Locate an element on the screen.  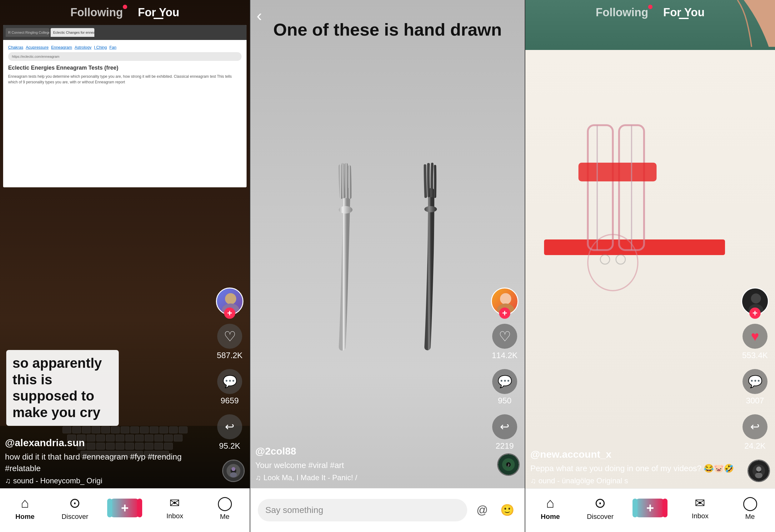
right-inbox-icon: ✉ is located at coordinates (700, 503).